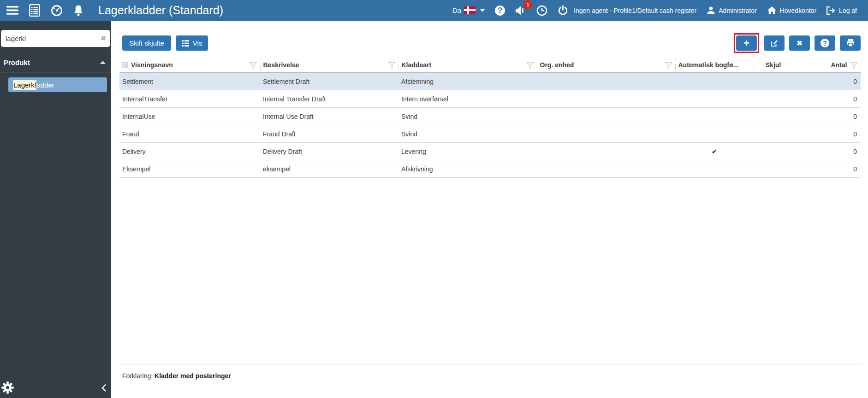  I want to click on help-icon: ?, so click(500, 11).